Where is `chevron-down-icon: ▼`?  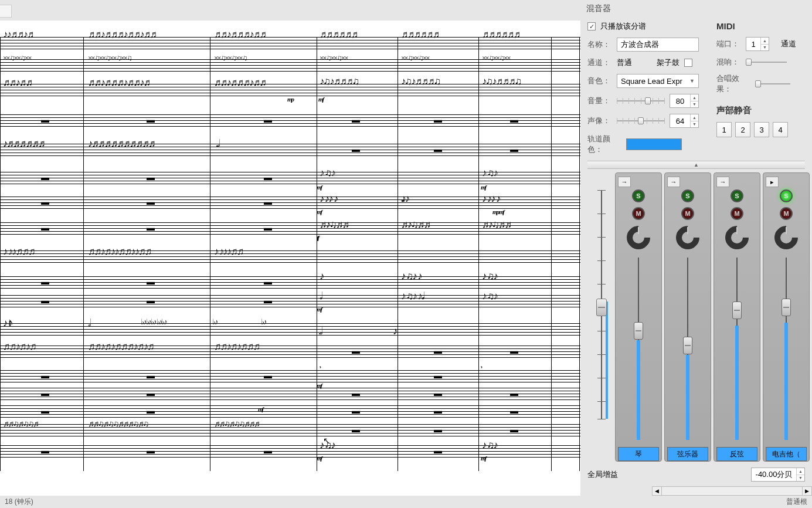
chevron-down-icon: ▼ is located at coordinates (692, 81).